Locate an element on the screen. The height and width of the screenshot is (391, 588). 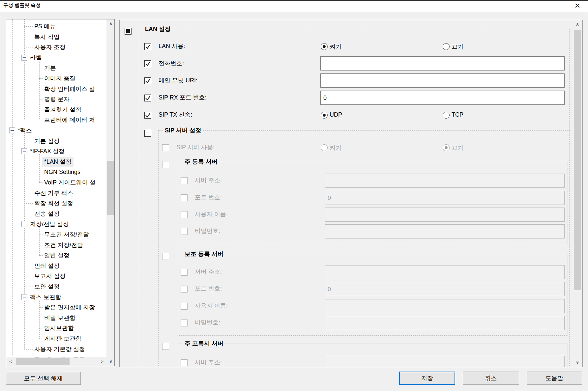
tree-item-label: 보안 설정 is located at coordinates (47, 287).